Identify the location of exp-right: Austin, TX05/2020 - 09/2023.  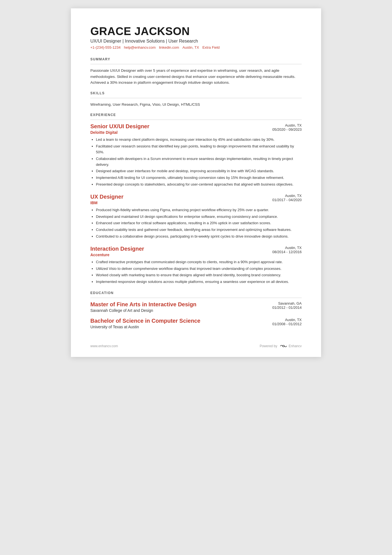
(284, 127).